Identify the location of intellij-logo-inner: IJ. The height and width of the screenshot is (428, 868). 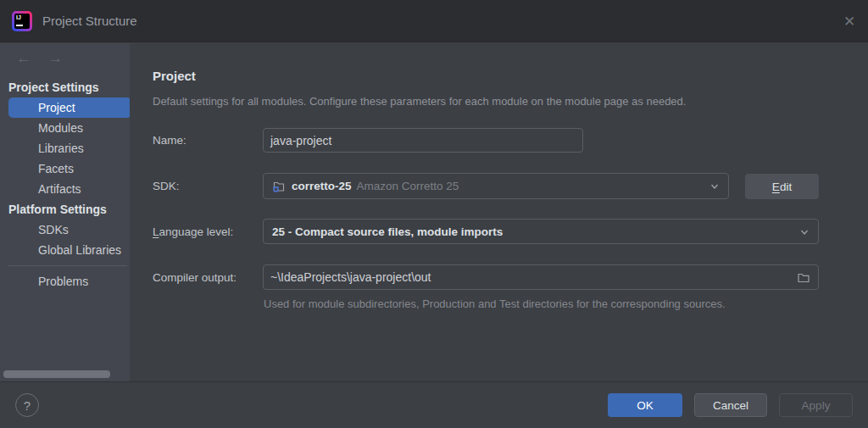
(22, 21).